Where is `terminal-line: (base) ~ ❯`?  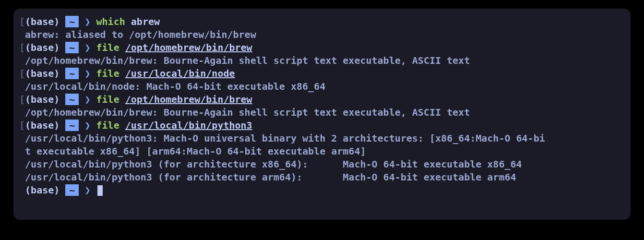
terminal-line: (base) ~ ❯ is located at coordinates (322, 190).